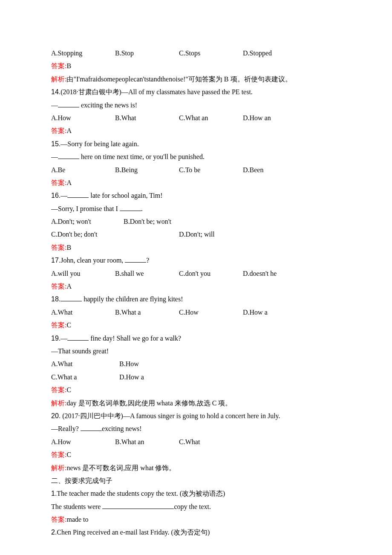 The height and width of the screenshot is (555, 392). Describe the element at coordinates (77, 506) in the screenshot. I see `s2q1-text2a: The students were` at that location.